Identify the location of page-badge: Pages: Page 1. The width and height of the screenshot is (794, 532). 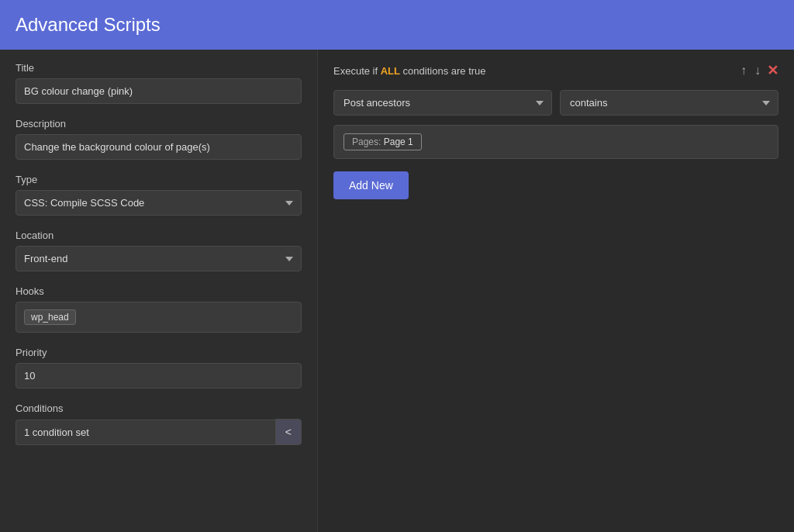
(383, 142).